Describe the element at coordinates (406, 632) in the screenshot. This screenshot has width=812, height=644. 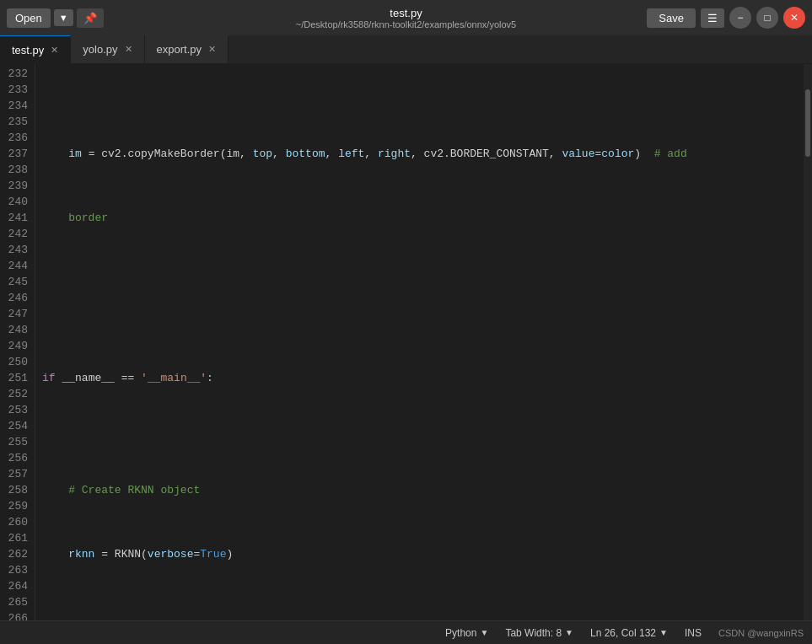
I see `statusbar: Python ▼ Tab Width: 8 ▼ Ln 26, Col 132 ▼…` at that location.